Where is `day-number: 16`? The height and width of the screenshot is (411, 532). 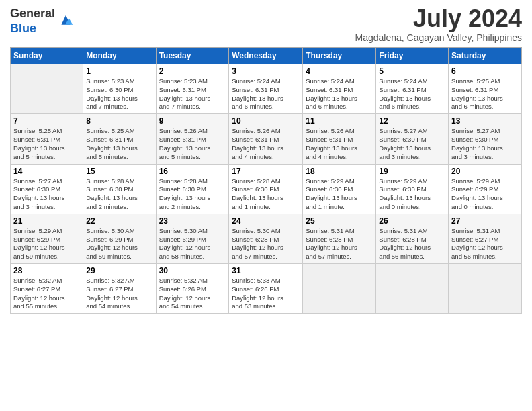 day-number: 16 is located at coordinates (193, 171).